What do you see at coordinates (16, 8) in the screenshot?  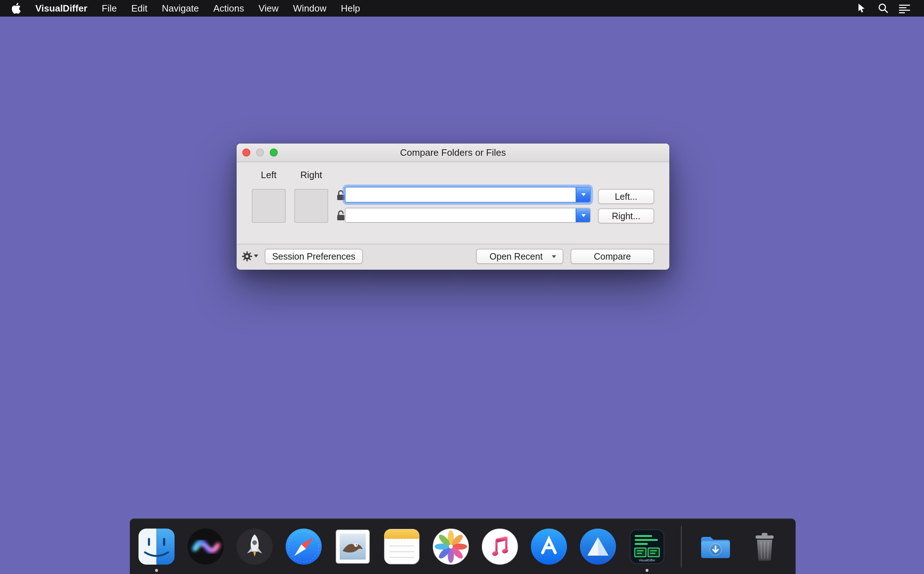 I see `apple-icon` at bounding box center [16, 8].